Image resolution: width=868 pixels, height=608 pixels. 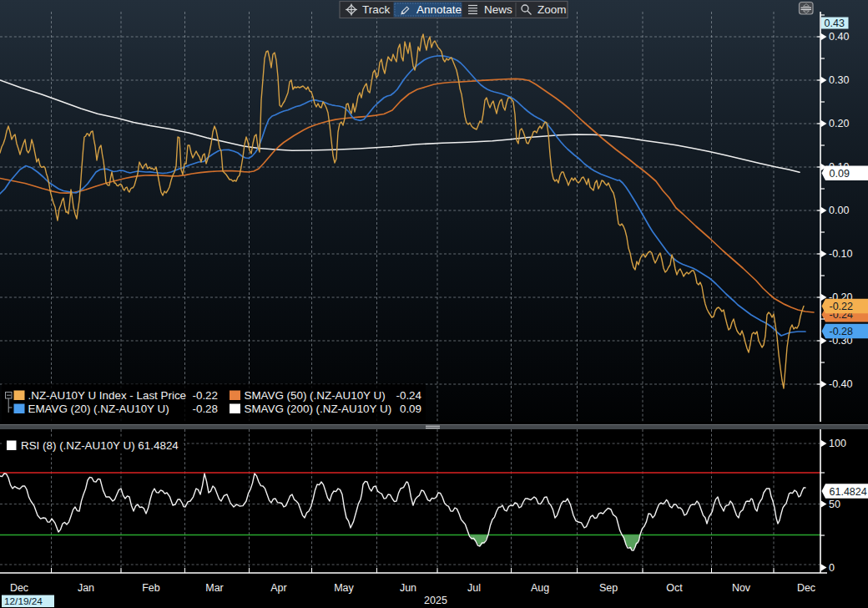 I want to click on svg-text: Nov, so click(x=741, y=588).